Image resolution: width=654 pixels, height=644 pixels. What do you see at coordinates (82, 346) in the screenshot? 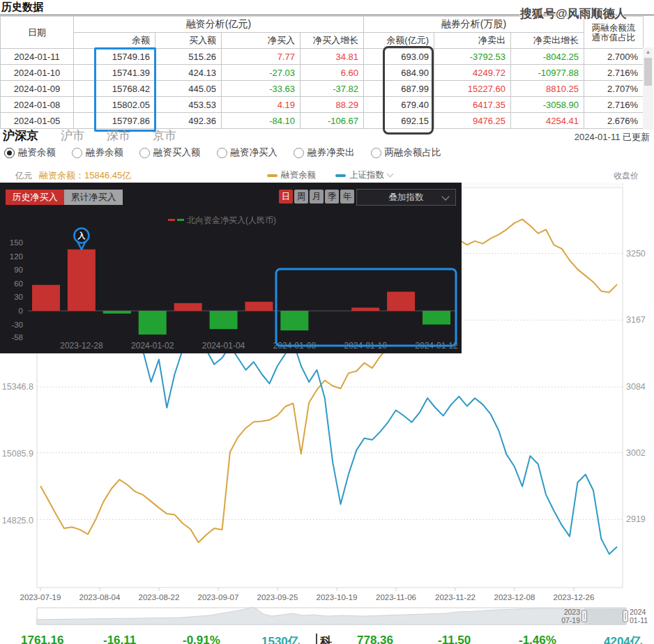
I see `overlay-x-label: 2023-12-28` at bounding box center [82, 346].